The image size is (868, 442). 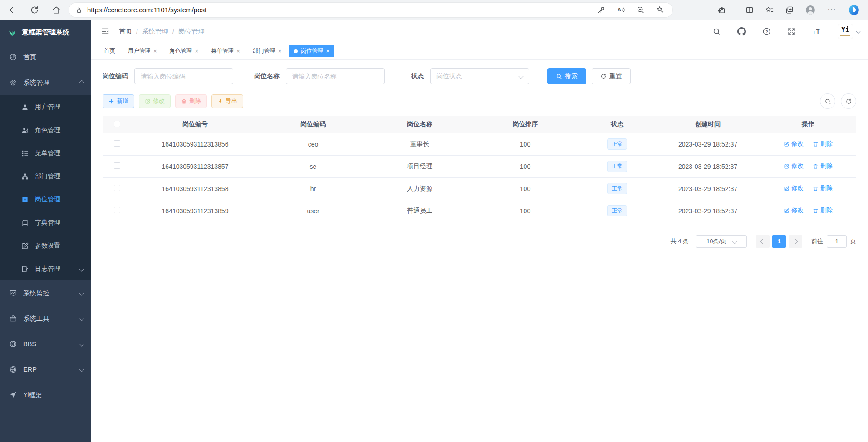 What do you see at coordinates (48, 153) in the screenshot?
I see `sidebar-item-label: 菜单管理` at bounding box center [48, 153].